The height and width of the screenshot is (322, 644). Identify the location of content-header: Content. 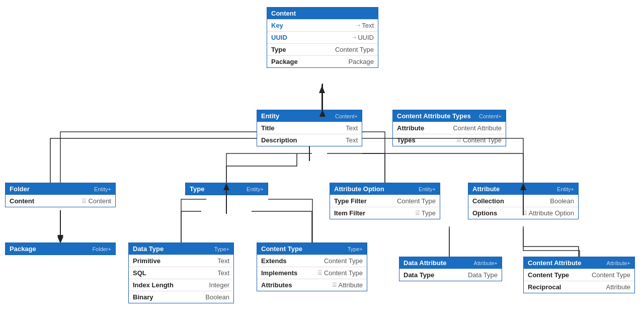
(323, 13).